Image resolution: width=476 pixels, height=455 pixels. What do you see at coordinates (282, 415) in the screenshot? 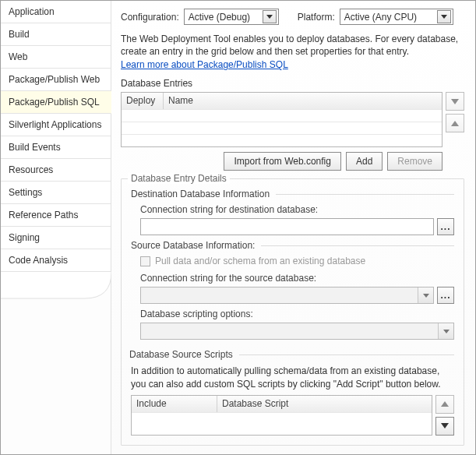
I see `scripts-grid: Include Database Script` at bounding box center [282, 415].